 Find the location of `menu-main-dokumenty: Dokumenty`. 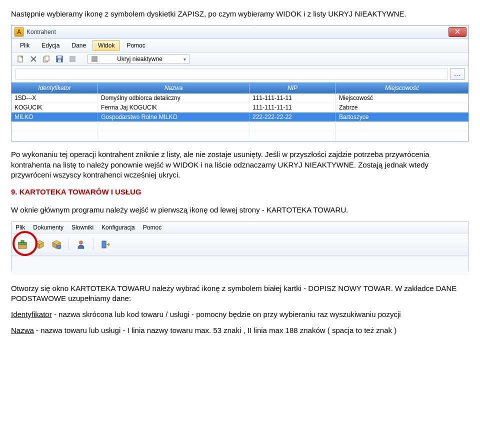

menu-main-dokumenty: Dokumenty is located at coordinates (48, 228).